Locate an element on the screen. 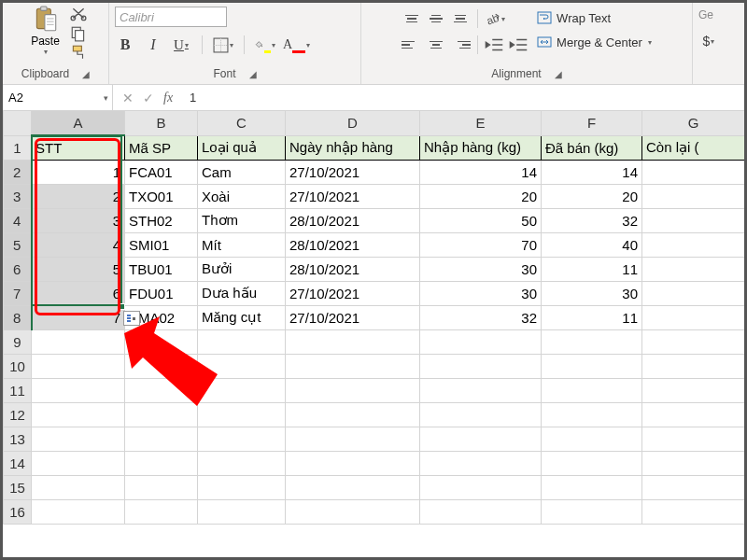  cell: 5 is located at coordinates (78, 269).